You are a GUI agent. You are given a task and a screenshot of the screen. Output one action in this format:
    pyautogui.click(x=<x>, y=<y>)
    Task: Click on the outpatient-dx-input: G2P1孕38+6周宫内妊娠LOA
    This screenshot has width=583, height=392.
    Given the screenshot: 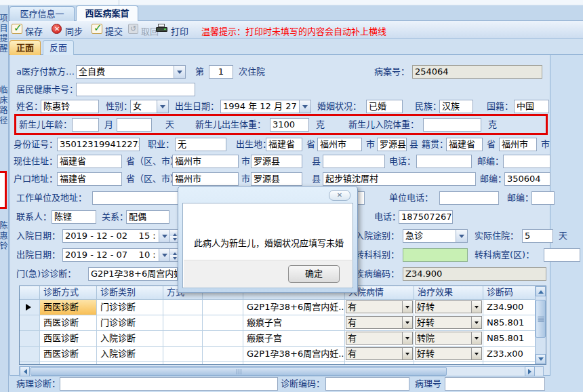 What is the action you would take?
    pyautogui.click(x=133, y=274)
    